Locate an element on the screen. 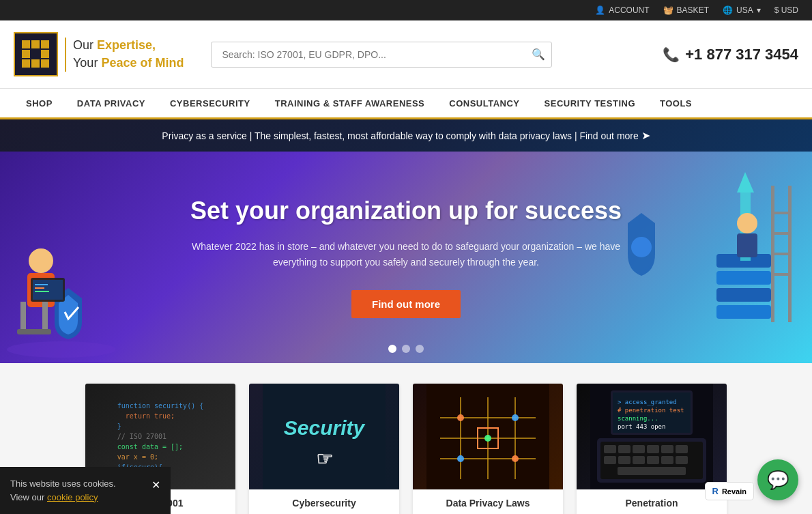  nav-item-tools: TOOLS is located at coordinates (676, 104).